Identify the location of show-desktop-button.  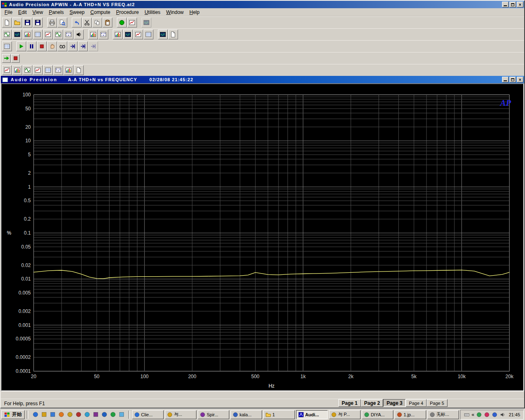
(52, 415).